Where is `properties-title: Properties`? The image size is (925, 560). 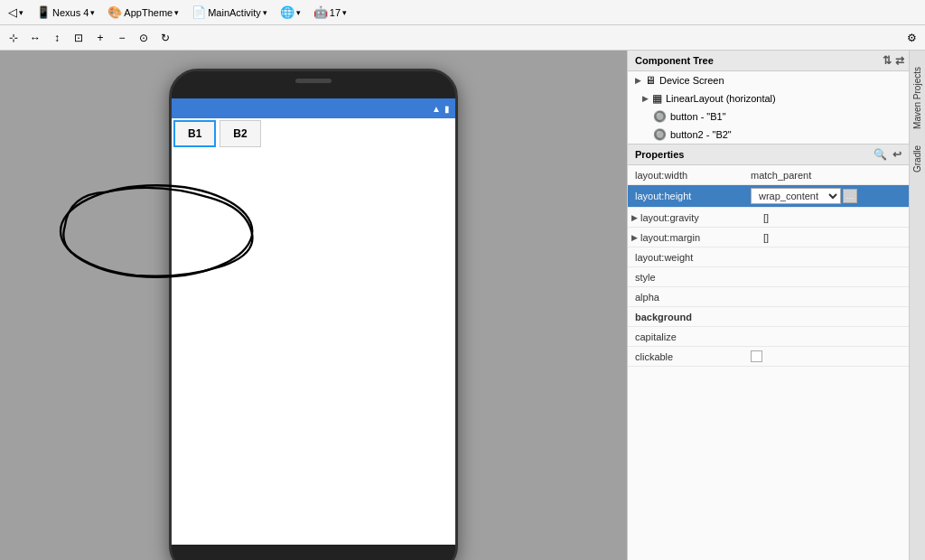 properties-title: Properties is located at coordinates (659, 154).